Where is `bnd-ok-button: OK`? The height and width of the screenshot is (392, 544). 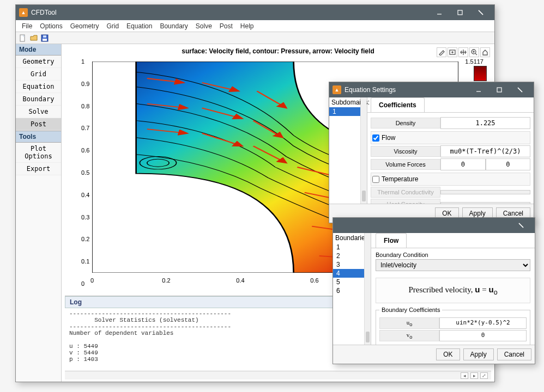
bnd-ok-button: OK is located at coordinates (448, 354).